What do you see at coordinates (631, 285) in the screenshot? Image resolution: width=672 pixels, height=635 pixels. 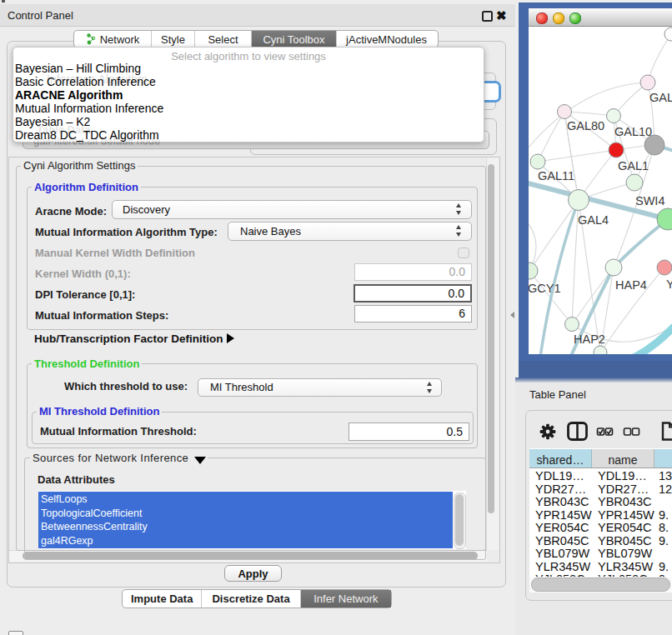 I see `svg-text: HAP4` at bounding box center [631, 285].